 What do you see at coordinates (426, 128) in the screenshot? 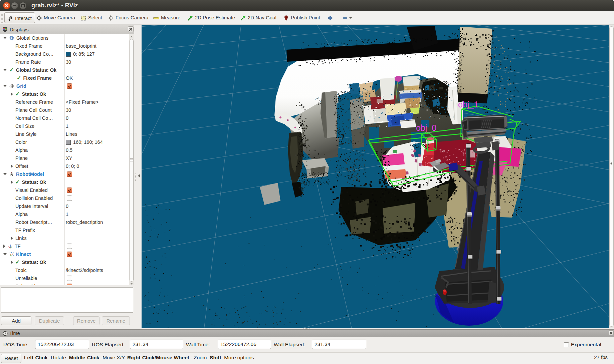
I see `svg-text: obj_0` at bounding box center [426, 128].